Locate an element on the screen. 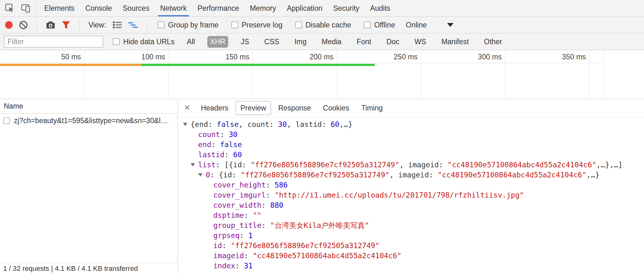 The height and width of the screenshot is (274, 644). summary-bar: 1 / 32 requests | 4.1 KB / 4.1 KB transf… is located at coordinates (89, 268).